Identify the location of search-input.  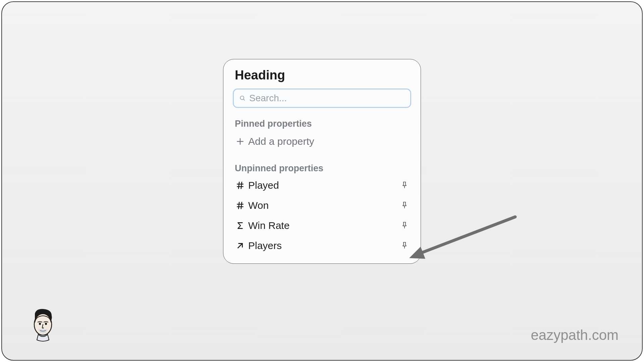
(327, 98).